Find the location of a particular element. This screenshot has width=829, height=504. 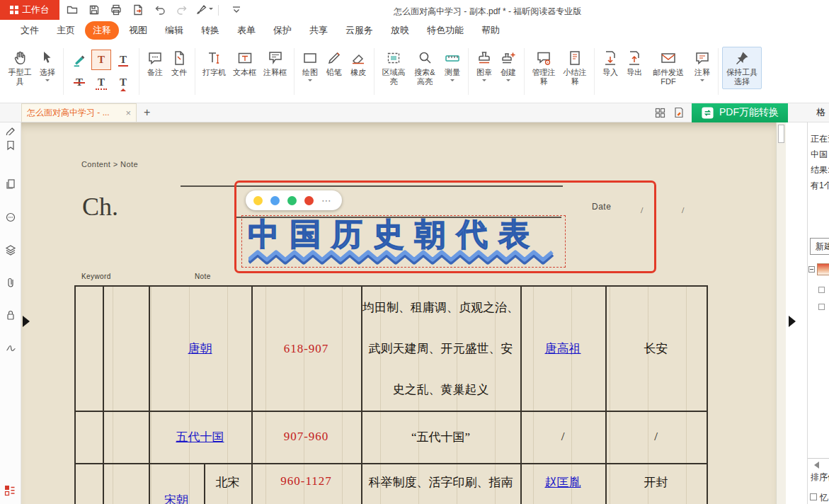

menu-present: 放映 is located at coordinates (400, 30).